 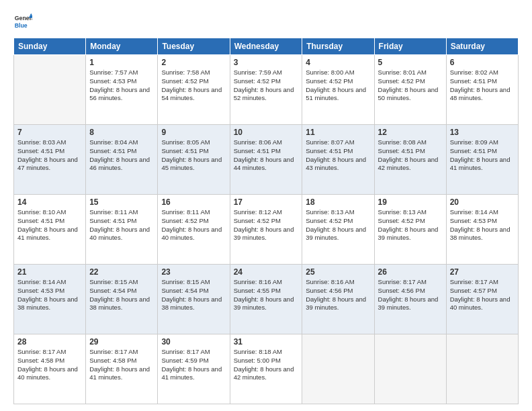 I want to click on day-cell: 19Sunrise: 8:13 AMSunset: 4:52 PMDayligh…, so click(x=410, y=230).